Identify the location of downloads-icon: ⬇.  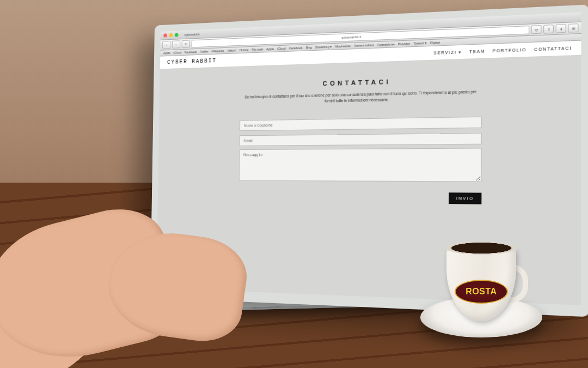
(561, 28).